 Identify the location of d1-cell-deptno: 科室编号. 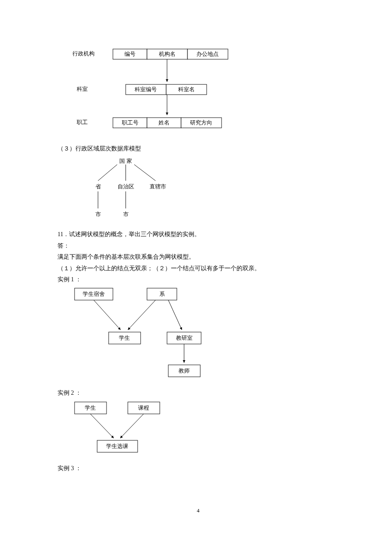
(146, 90).